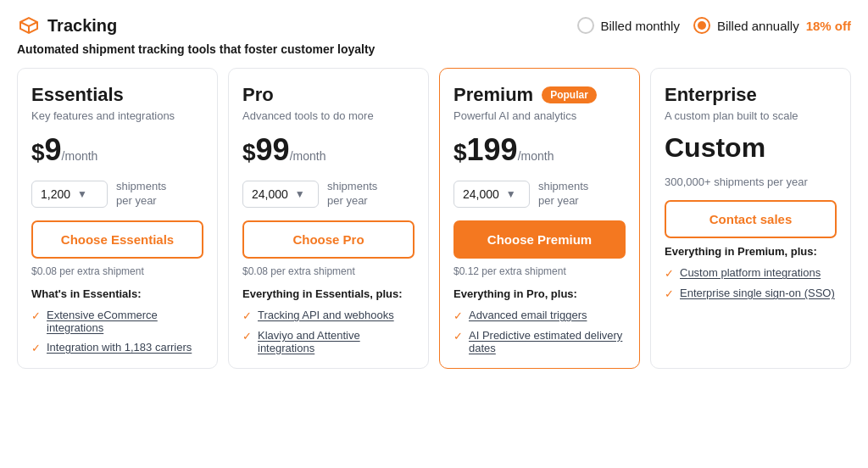 This screenshot has height=468, width=868. Describe the element at coordinates (751, 251) in the screenshot. I see `features-title-enterprise: Everything in Premium, plus:` at that location.